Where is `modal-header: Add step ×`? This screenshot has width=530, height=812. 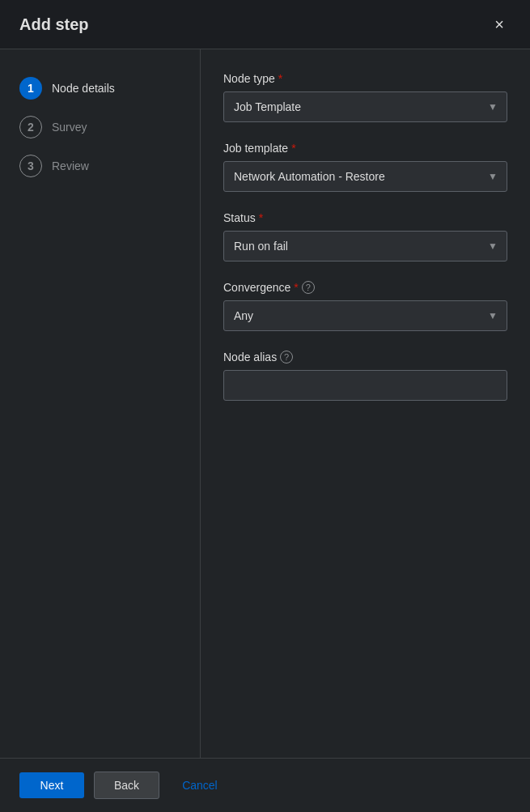
modal-header: Add step × is located at coordinates (265, 24).